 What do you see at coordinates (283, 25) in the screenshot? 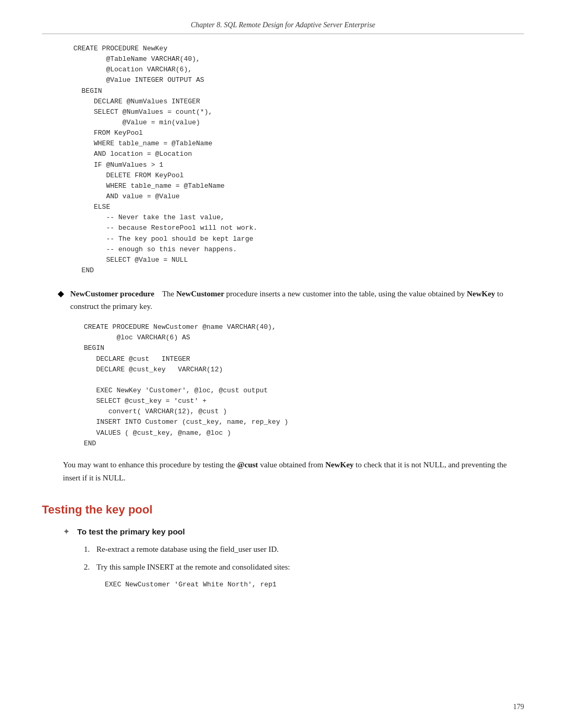
I see `header-text: Chapter 8. SQL Remote Design for Adaptiv…` at bounding box center [283, 25].